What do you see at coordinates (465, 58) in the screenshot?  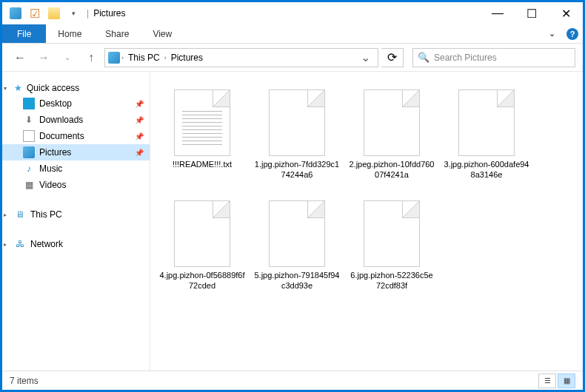 I see `search-placeholder: Search Pictures` at bounding box center [465, 58].